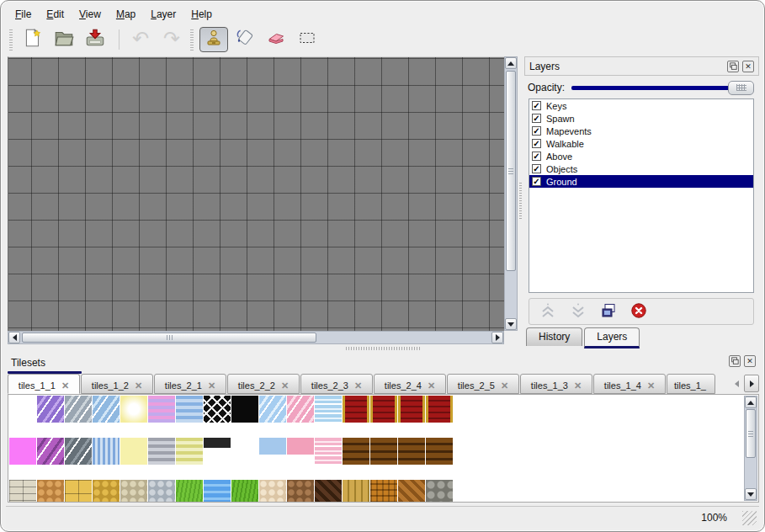 The image size is (765, 532). What do you see at coordinates (752, 384) in the screenshot?
I see `tab-scroll-right-icon` at bounding box center [752, 384].